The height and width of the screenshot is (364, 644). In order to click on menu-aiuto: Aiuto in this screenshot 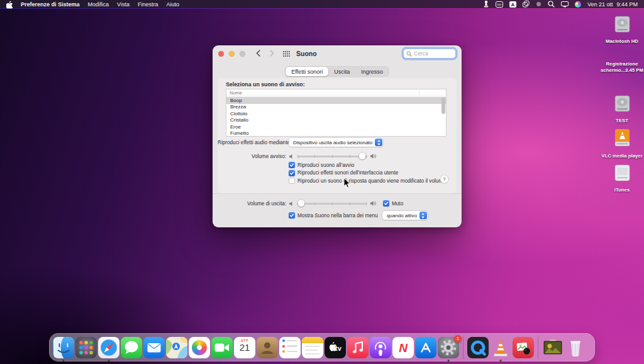, I will do `click(172, 4)`.